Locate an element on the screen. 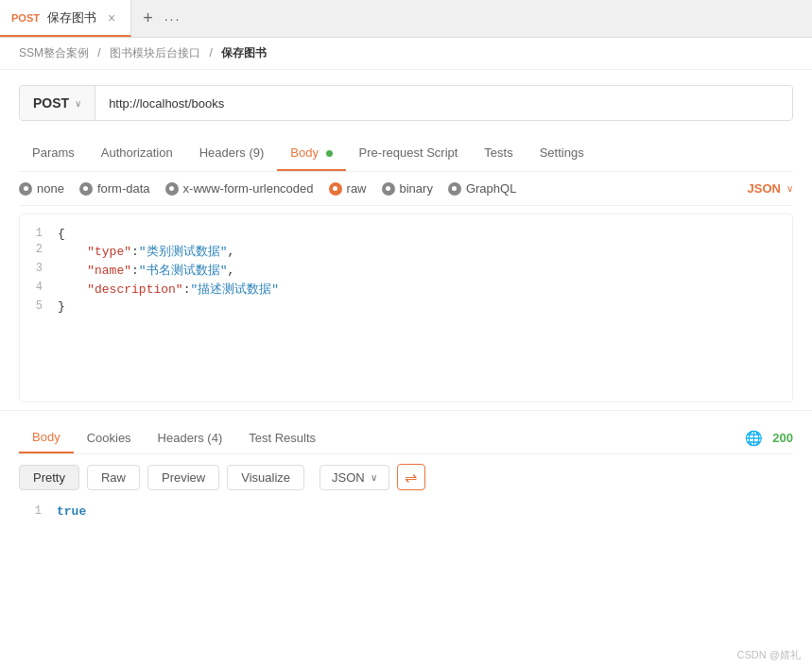 This screenshot has width=812, height=666. radio-circle-binary is located at coordinates (389, 189).